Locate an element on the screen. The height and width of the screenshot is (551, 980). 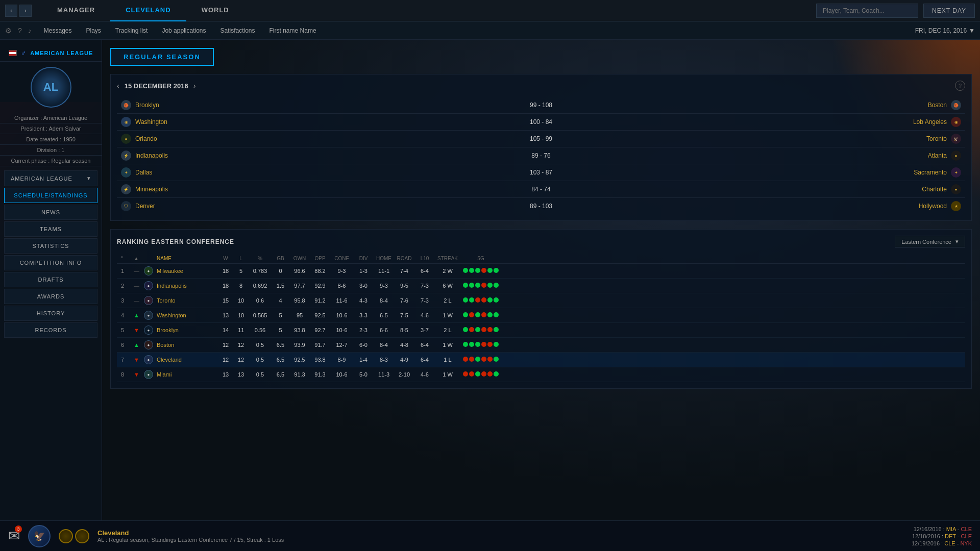
standings-row-cleveland: 7 ▼ ● Cleveland 12 12 0.5 6.5 92.5 93.8 … is located at coordinates (541, 360).